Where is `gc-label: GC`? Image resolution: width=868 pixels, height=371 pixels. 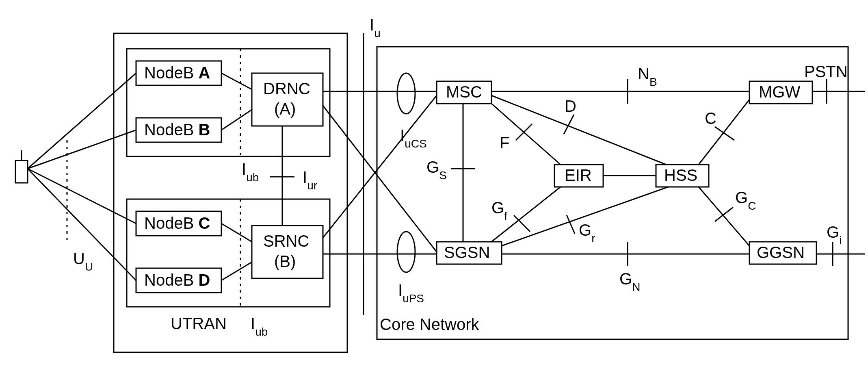 gc-label: GC is located at coordinates (746, 200).